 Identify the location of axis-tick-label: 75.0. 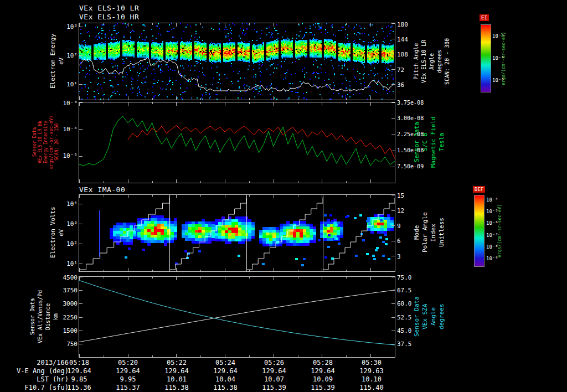
(407, 278).